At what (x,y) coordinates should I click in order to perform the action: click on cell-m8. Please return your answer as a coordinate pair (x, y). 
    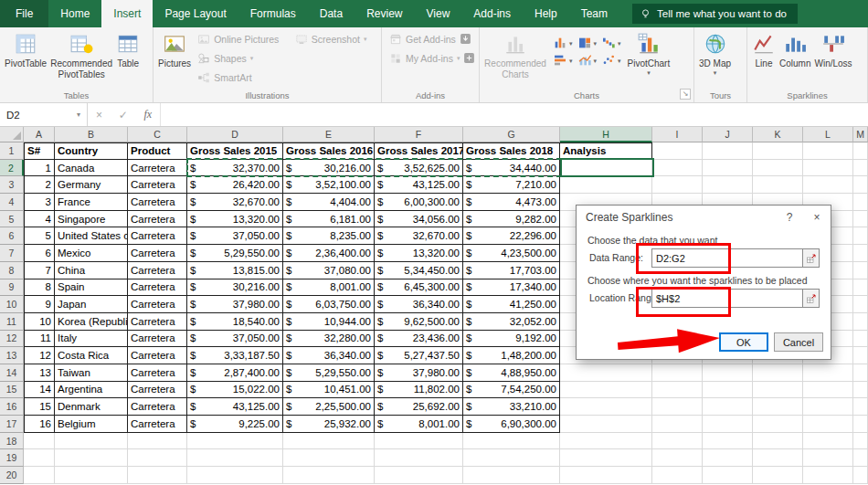
    Looking at the image, I should click on (861, 270).